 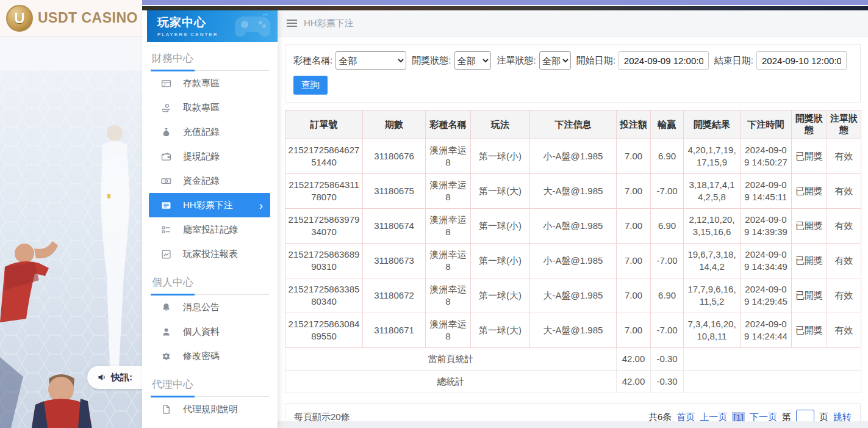 What do you see at coordinates (734, 61) in the screenshot?
I see `end-date-label: 結束日期:` at bounding box center [734, 61].